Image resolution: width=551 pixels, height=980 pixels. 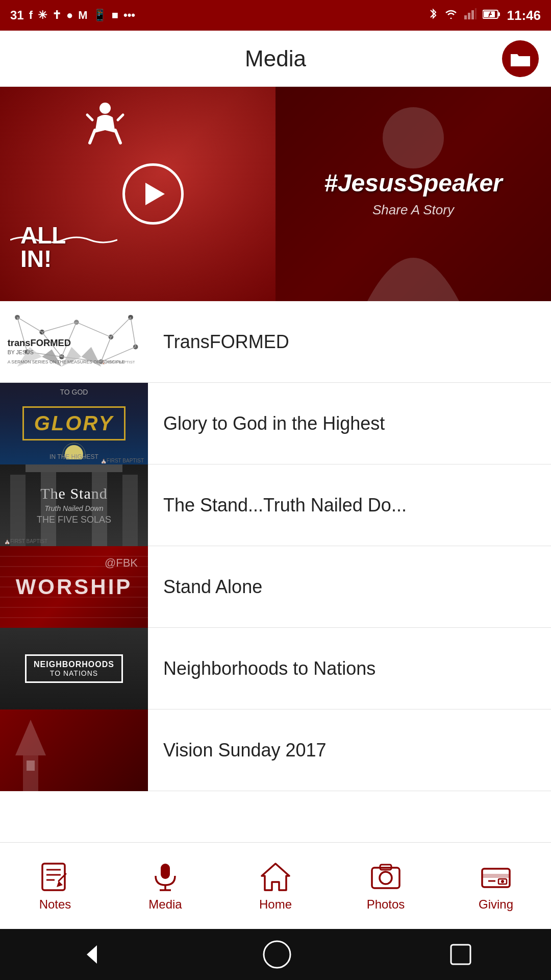 What do you see at coordinates (276, 886) in the screenshot?
I see `nav-item-home: Home` at bounding box center [276, 886].